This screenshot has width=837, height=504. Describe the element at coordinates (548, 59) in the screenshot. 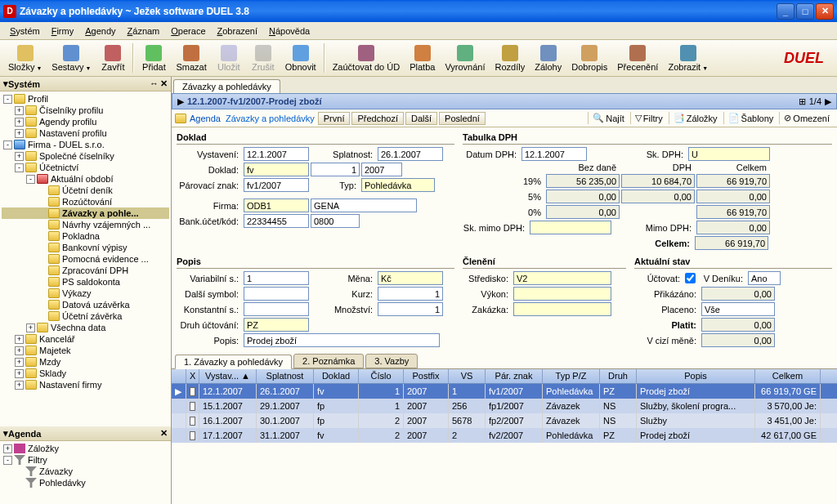

I see `toolbar-zálohy: Zálohy` at that location.